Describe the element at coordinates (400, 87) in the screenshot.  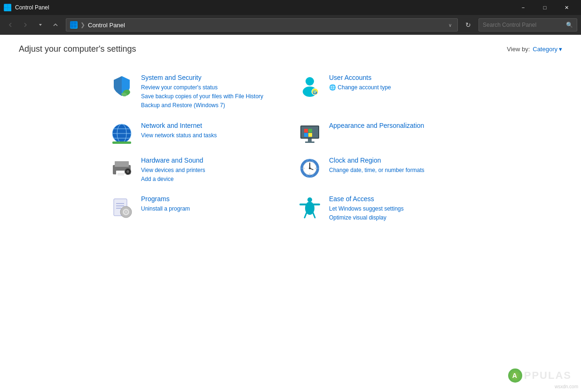
I see `user-accounts-link-1: 🌐 Change account type` at that location.